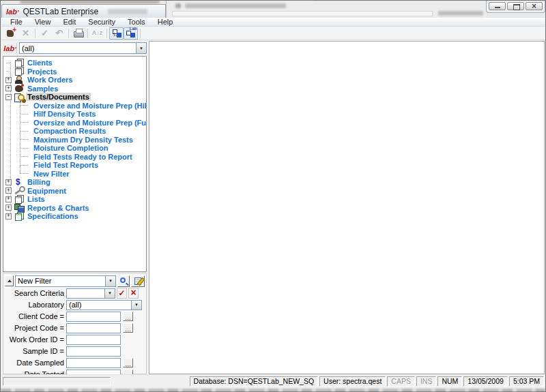 Image resolution: width=546 pixels, height=392 pixels. Describe the element at coordinates (94, 363) in the screenshot. I see `date-sampled-input` at that location.